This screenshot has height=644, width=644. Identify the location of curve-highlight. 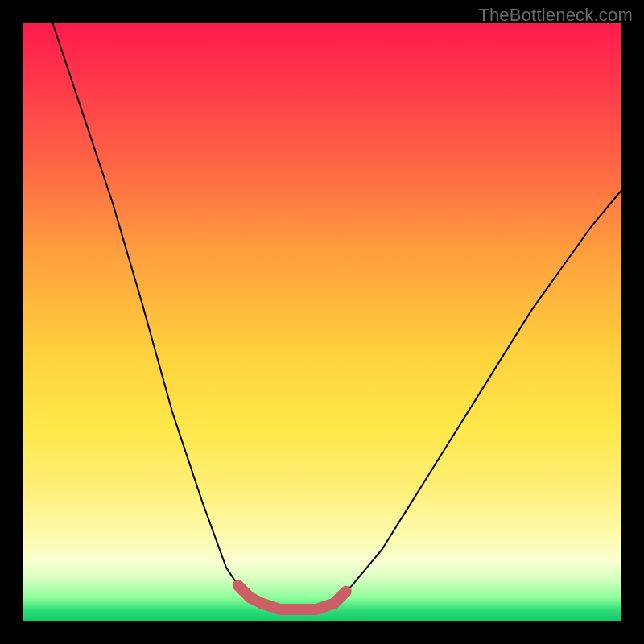
(292, 597).